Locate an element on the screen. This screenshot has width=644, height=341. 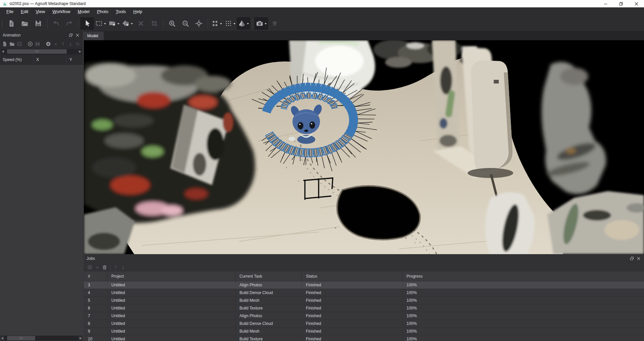
job-cancel-button: × is located at coordinates (97, 267).